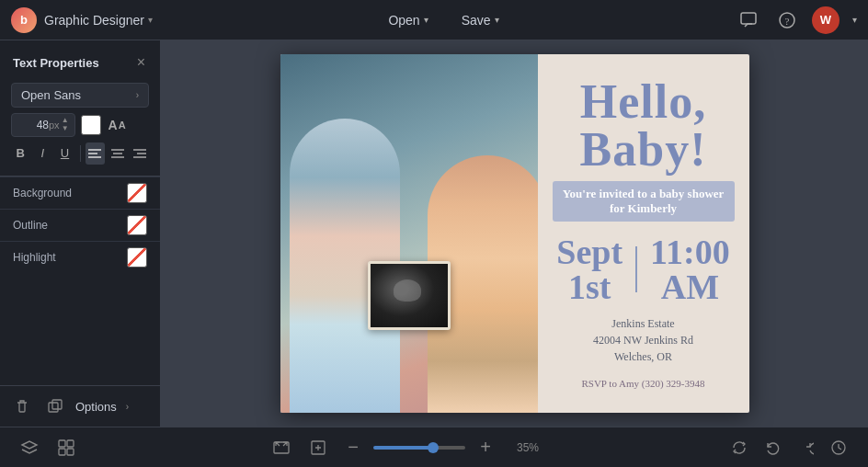 Image resolution: width=868 pixels, height=467 pixels. Describe the element at coordinates (80, 193) in the screenshot. I see `background-property-row: Background` at that location.